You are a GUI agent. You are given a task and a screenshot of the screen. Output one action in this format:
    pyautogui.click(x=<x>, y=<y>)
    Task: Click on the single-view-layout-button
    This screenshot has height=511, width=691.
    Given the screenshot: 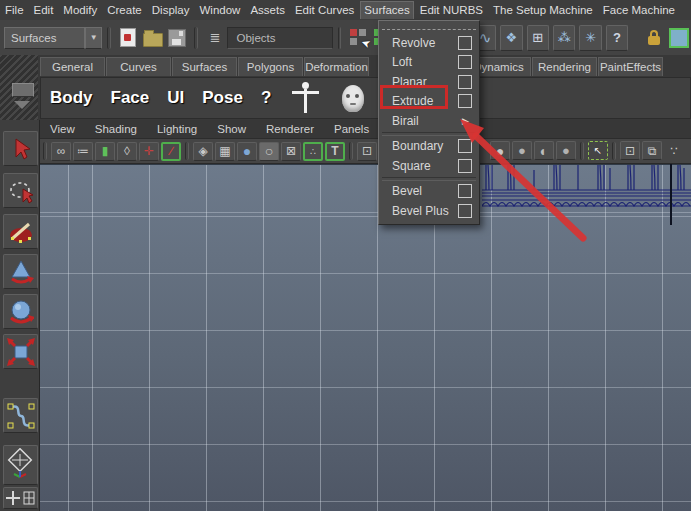 What is the action you would take?
    pyautogui.click(x=20, y=465)
    